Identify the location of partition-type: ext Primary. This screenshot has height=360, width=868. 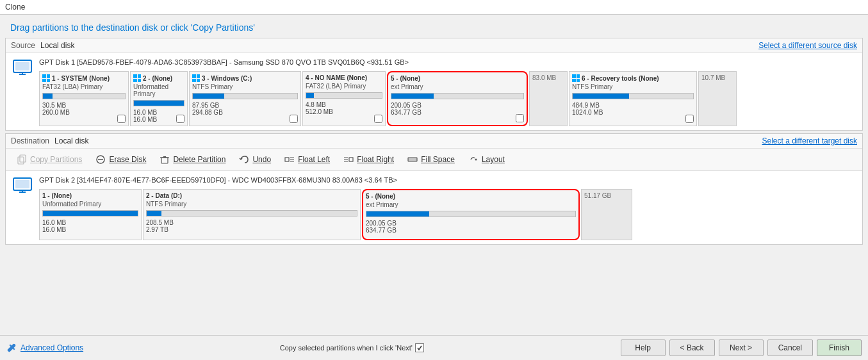
(471, 205).